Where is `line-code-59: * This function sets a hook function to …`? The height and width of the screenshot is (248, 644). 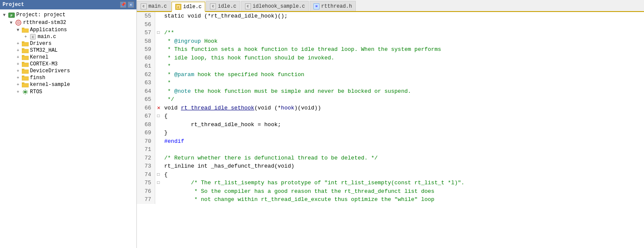
line-code-59: * This function sets a hook function to … is located at coordinates (403, 50).